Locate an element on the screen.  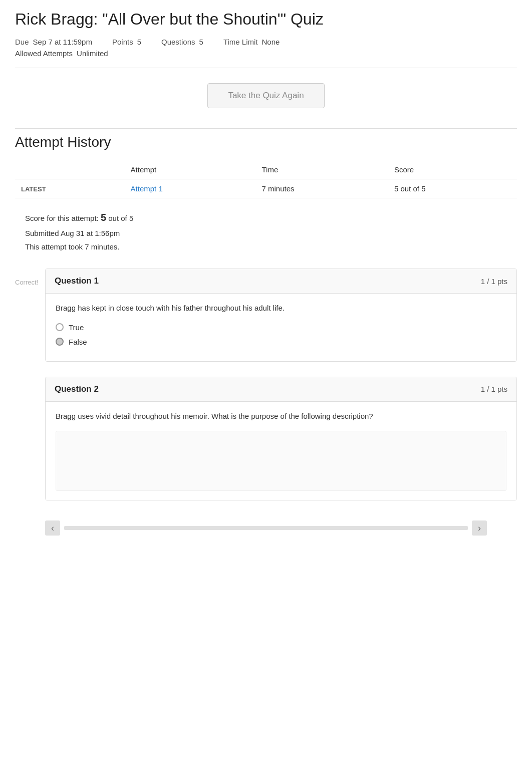
latest-label: LATEST is located at coordinates (70, 189).